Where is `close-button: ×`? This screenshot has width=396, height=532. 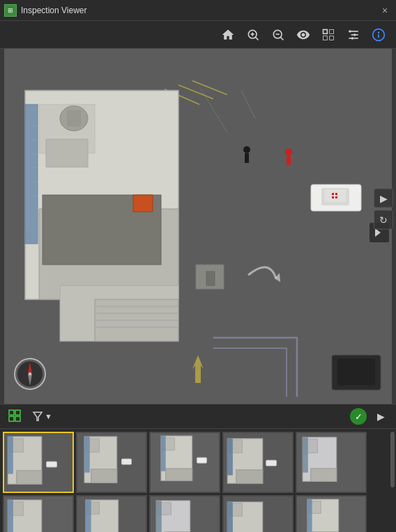 close-button: × is located at coordinates (385, 10).